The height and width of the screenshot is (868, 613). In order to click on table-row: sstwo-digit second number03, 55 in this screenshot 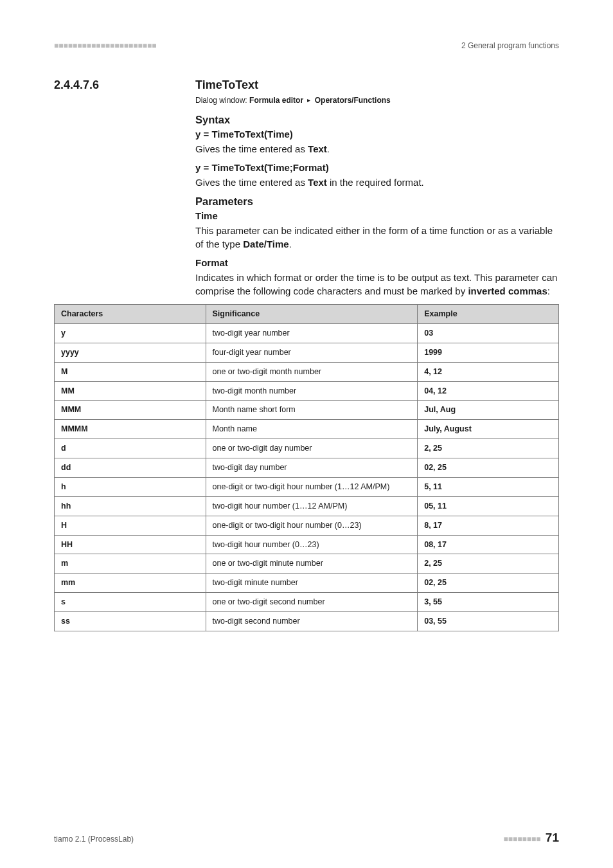, I will do `click(307, 622)`.